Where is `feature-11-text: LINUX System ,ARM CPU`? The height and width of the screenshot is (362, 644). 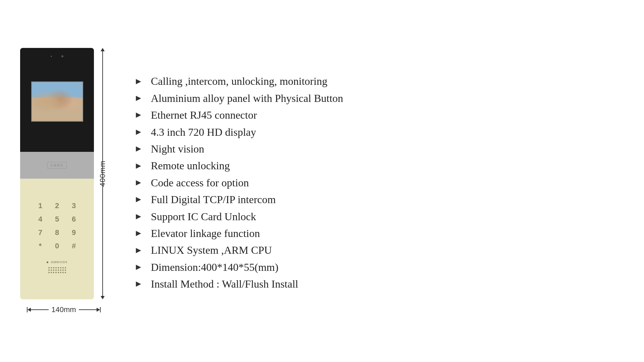
feature-11-text: LINUX System ,ARM CPU is located at coordinates (211, 250).